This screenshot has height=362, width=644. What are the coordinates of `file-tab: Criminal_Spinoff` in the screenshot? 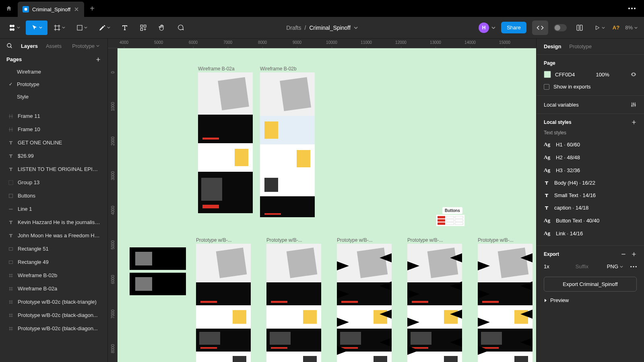 It's located at (51, 9).